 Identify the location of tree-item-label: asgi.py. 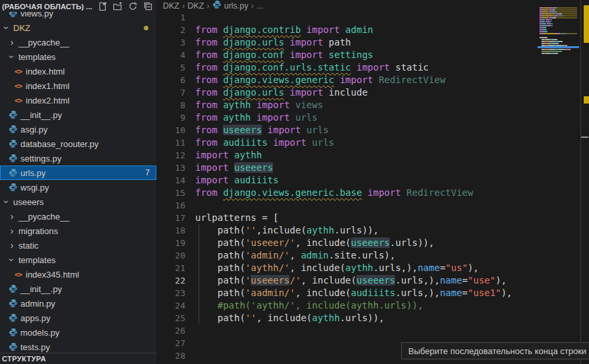
(34, 129).